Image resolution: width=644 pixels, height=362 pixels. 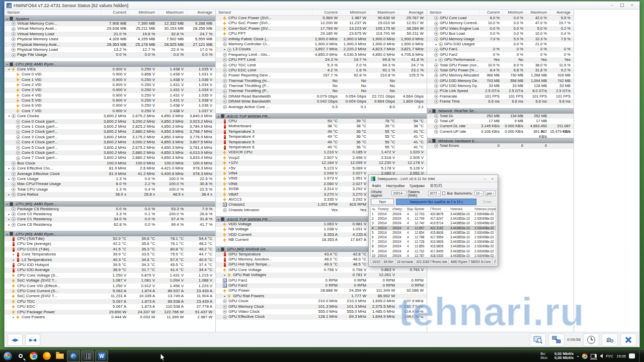 What do you see at coordinates (110, 55) in the screenshot?
I see `sensor-row: Page File Usage0.0 %0.0 %0.0 %0.0 %` at bounding box center [110, 55].